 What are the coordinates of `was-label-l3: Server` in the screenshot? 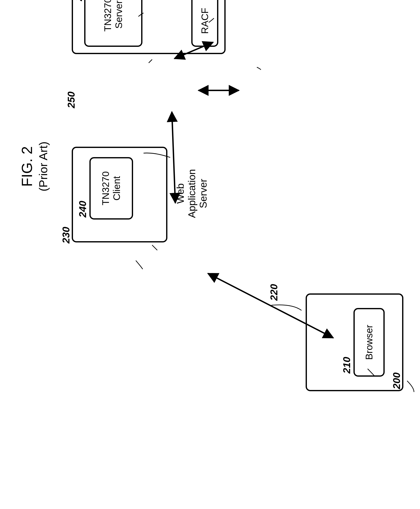 It's located at (203, 193).